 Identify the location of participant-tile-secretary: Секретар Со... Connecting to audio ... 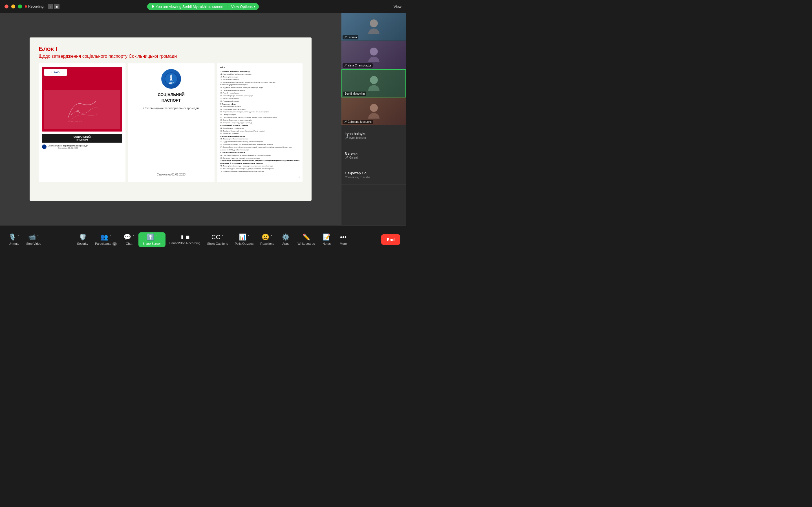
(374, 175).